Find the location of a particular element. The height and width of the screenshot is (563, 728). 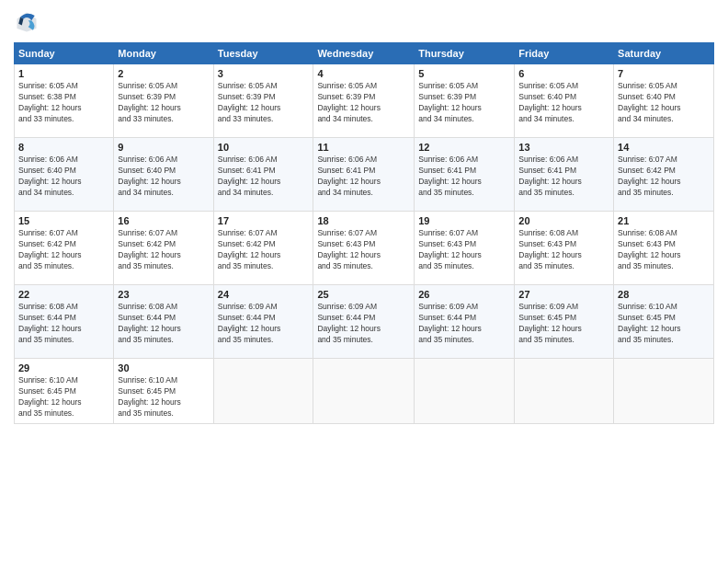

calendar-cell: 24 Sunrise: 6:09 AMSunset: 6:44 PMDaylig… is located at coordinates (263, 322).